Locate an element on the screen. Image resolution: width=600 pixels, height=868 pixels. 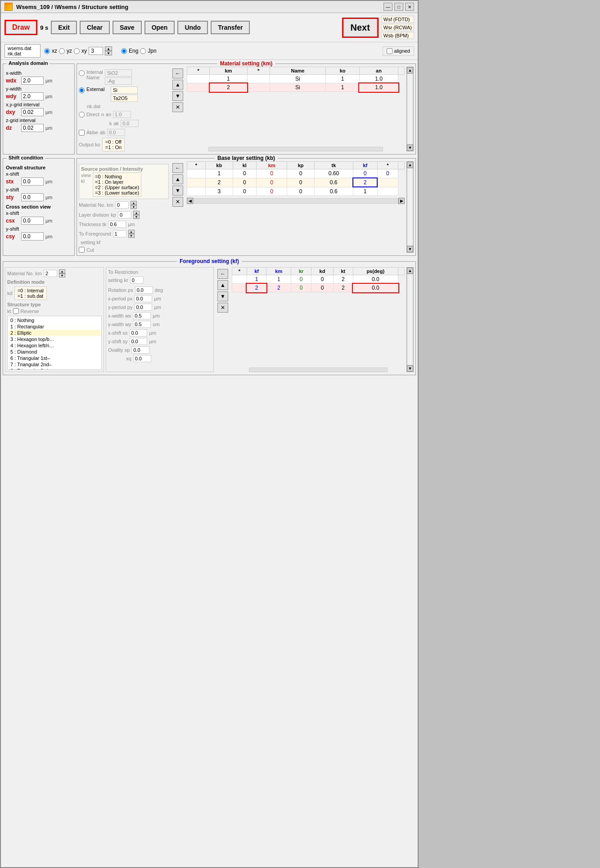
px-input is located at coordinates (143, 299).